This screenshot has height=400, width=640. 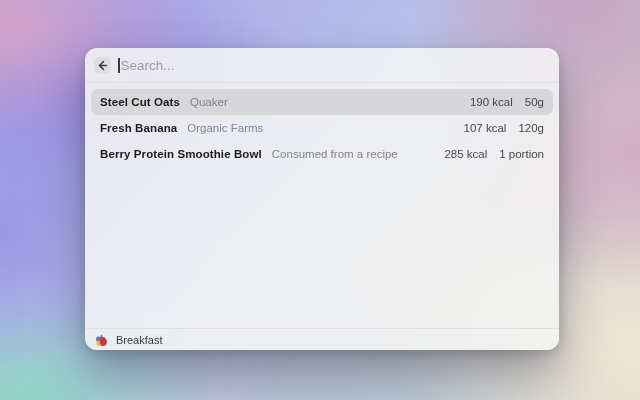 What do you see at coordinates (335, 154) in the screenshot?
I see `food-subtitle: Consumed from a recipe` at bounding box center [335, 154].